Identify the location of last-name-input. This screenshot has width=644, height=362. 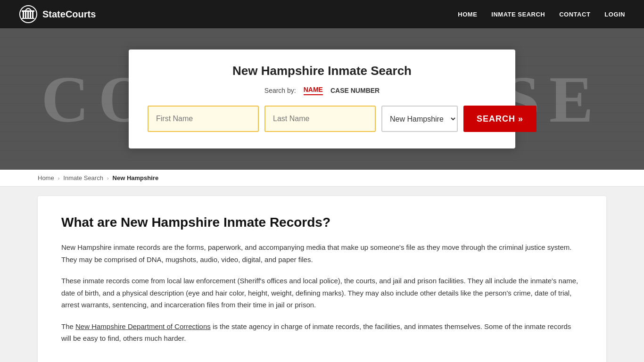
(320, 119).